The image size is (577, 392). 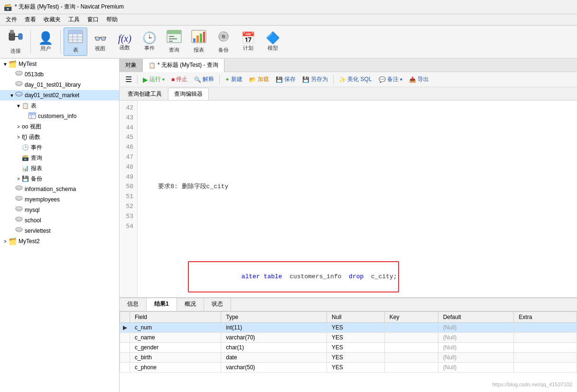 I want to click on report-icon: 📊, so click(x=26, y=168).